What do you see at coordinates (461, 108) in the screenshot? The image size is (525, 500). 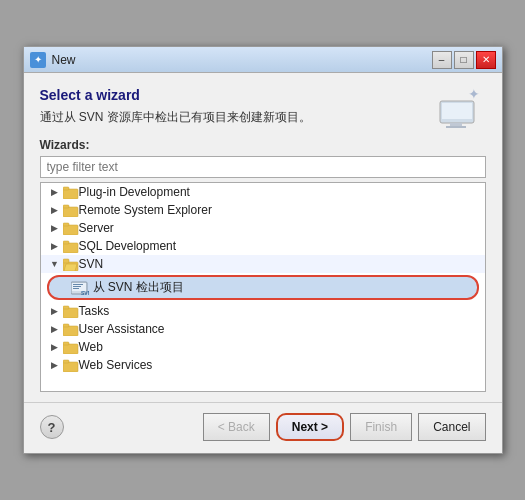 I see `wizard-svg: ✦` at bounding box center [461, 108].